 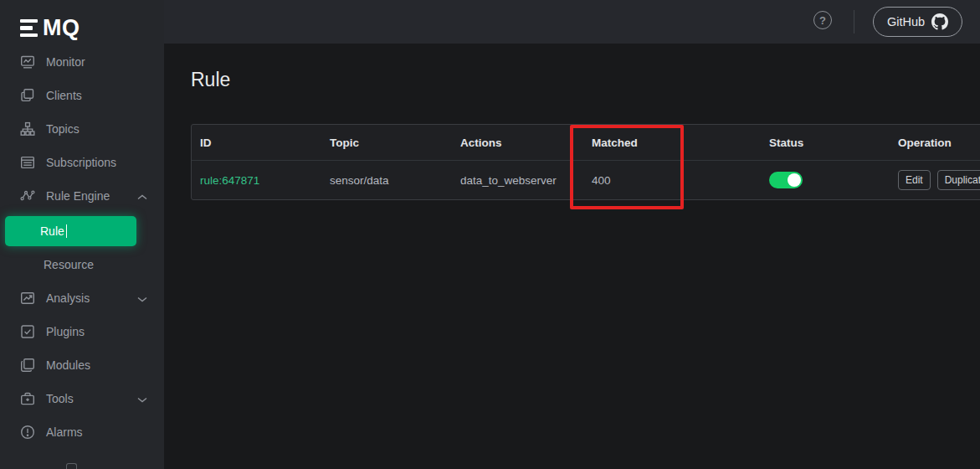 What do you see at coordinates (82, 62) in the screenshot?
I see `sidebar-item-monitor: Monitor` at bounding box center [82, 62].